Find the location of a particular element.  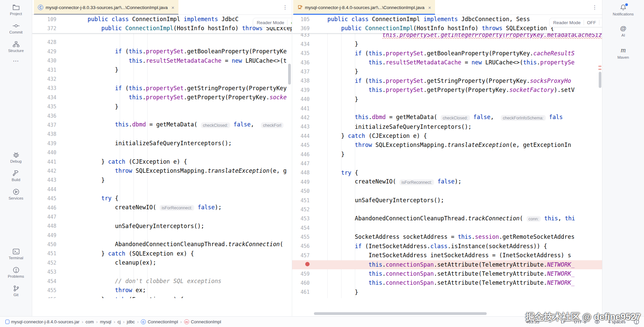

sidebar-item-structure: Structure is located at coordinates (16, 47).